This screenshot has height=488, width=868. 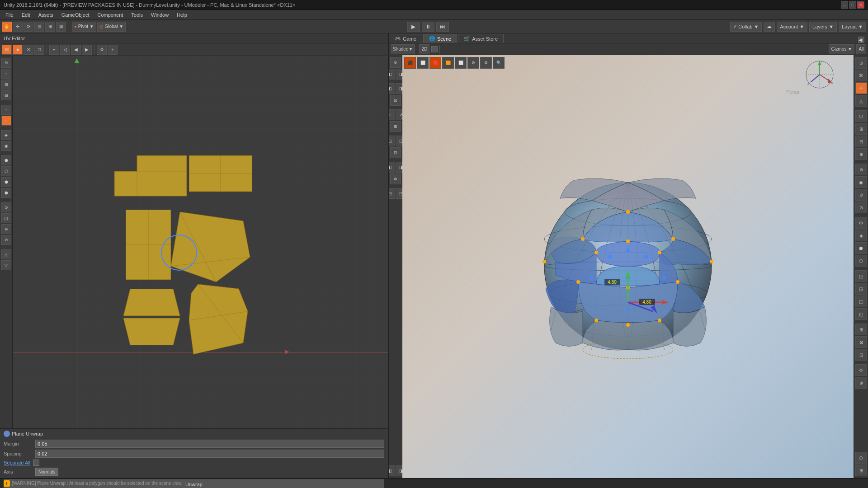 What do you see at coordinates (861, 116) in the screenshot?
I see `rp-btn-5: ⬡` at bounding box center [861, 116].